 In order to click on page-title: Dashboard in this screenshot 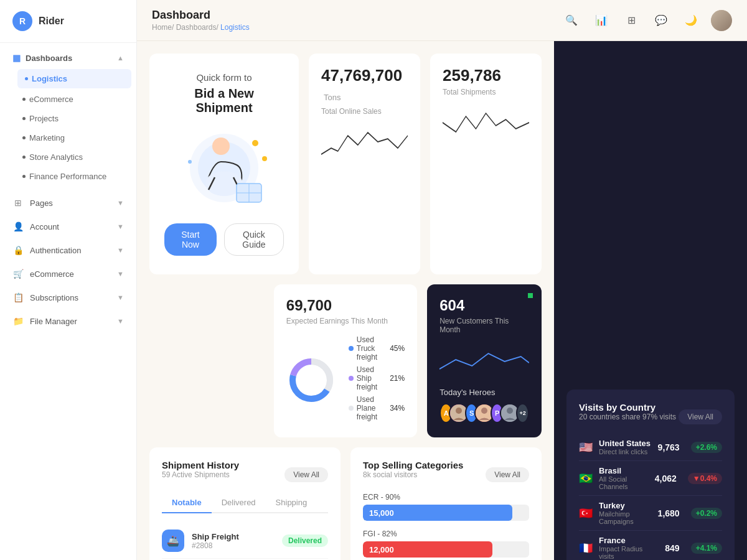, I will do `click(200, 15)`.